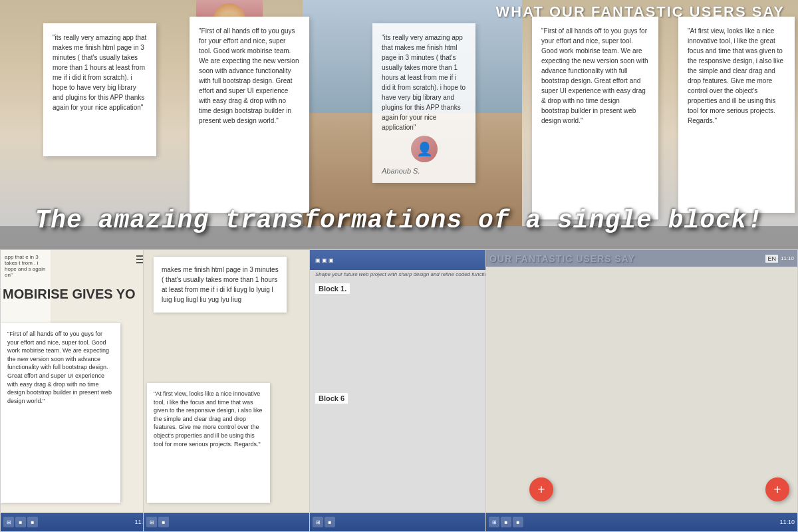  Describe the element at coordinates (249, 76) in the screenshot. I see `testimonial-text-2: "First of all hands off to you guys for …` at that location.